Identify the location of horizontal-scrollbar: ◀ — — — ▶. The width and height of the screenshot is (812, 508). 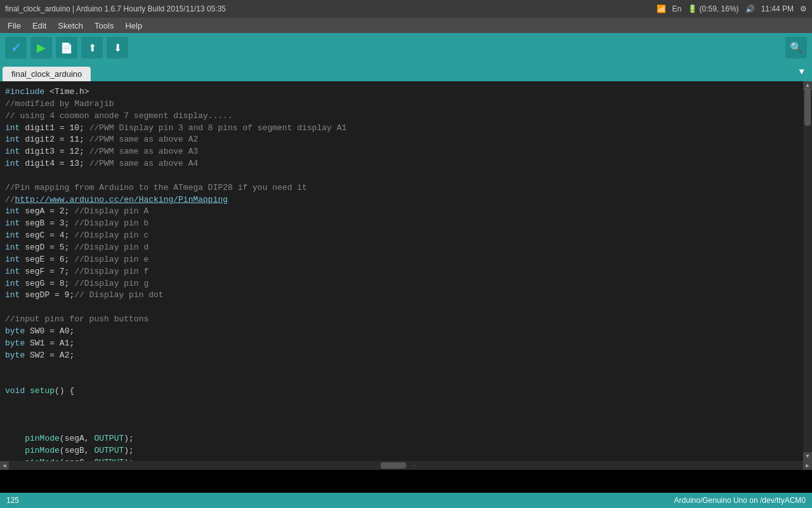
(406, 465).